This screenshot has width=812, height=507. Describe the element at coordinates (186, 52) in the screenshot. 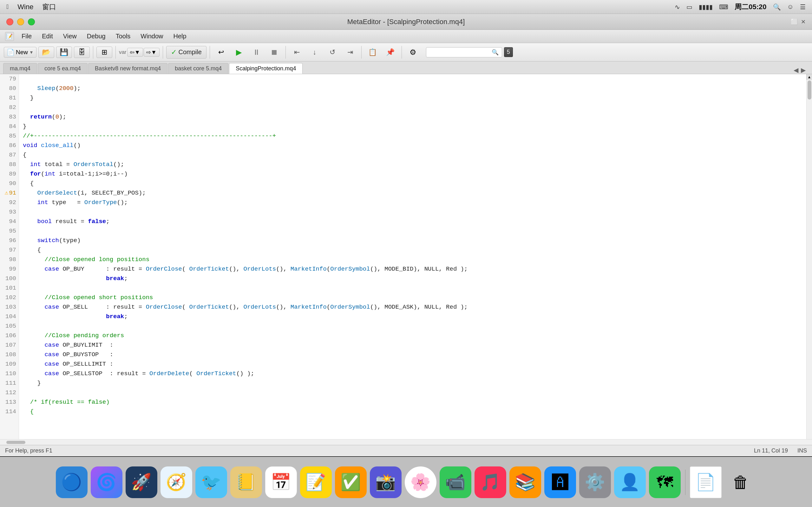

I see `compile-button: ✓ Compile` at that location.